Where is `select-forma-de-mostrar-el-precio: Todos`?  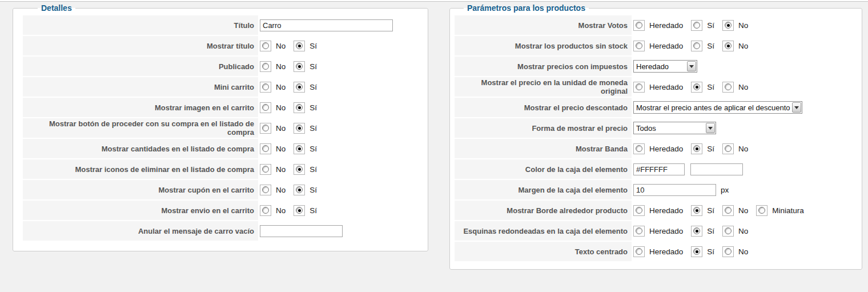
select-forma-de-mostrar-el-precio: Todos is located at coordinates (675, 128).